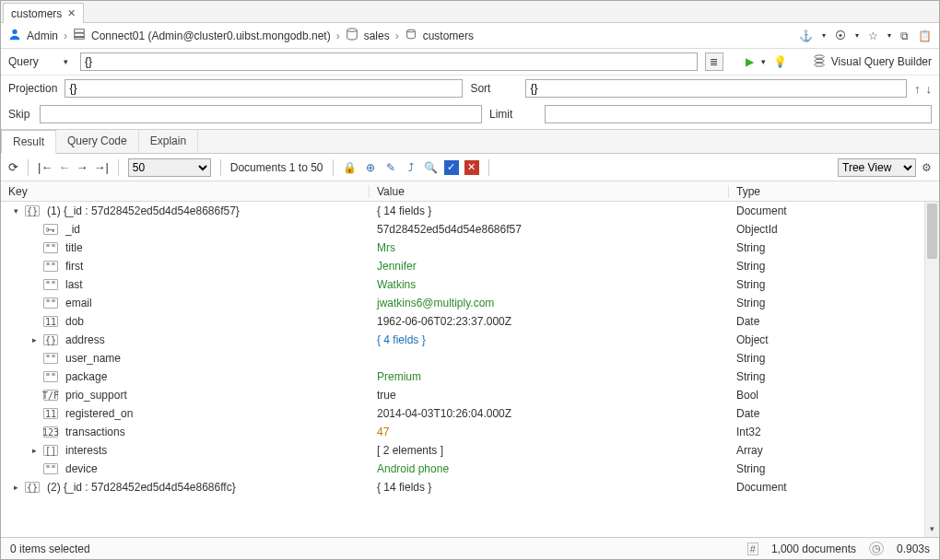 The width and height of the screenshot is (940, 560). What do you see at coordinates (470, 358) in the screenshot?
I see `tree-row: ·""user_nameString` at bounding box center [470, 358].